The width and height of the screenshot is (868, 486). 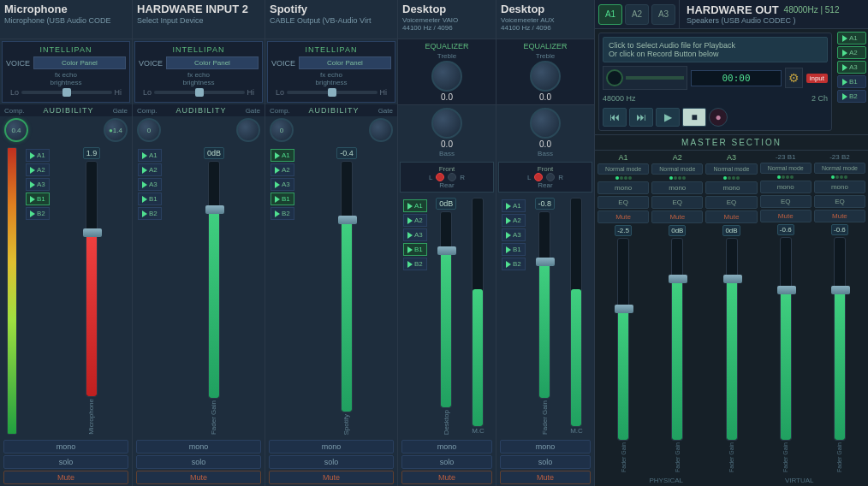 What do you see at coordinates (514, 234) in the screenshot?
I see `route5-a3-button: A3` at bounding box center [514, 234].